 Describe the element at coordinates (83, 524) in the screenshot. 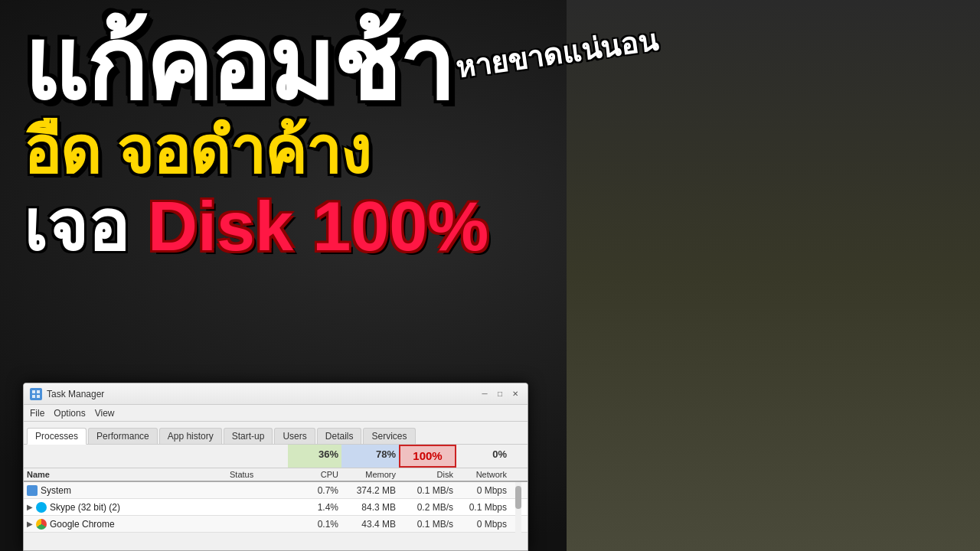

I see `chrome-label: Google Chrome` at that location.